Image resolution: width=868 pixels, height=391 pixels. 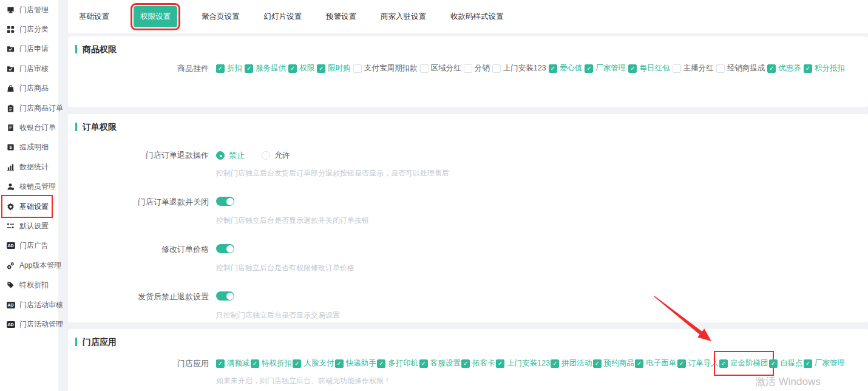 I want to click on tab-7: 收款码样式设置, so click(x=477, y=17).